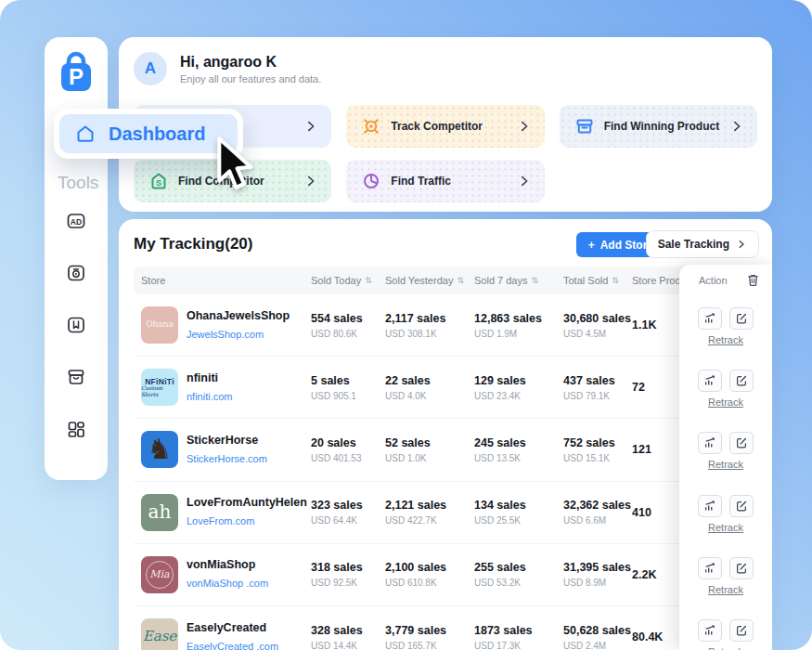 This screenshot has width=812, height=650. Describe the element at coordinates (445, 181) in the screenshot. I see `quick-action-find-traffic: Find Traffic` at that location.